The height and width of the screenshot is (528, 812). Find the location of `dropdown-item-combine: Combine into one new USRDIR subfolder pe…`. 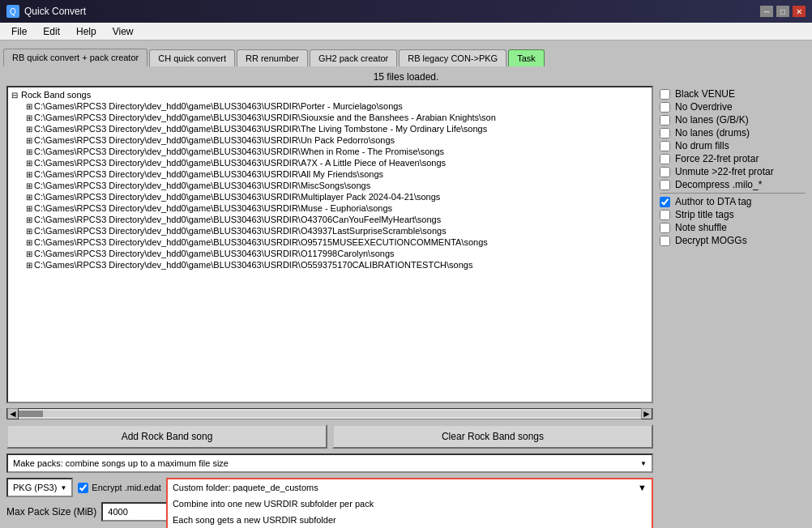

dropdown-item-combine: Combine into one new USRDIR subfolder pe… is located at coordinates (410, 504).